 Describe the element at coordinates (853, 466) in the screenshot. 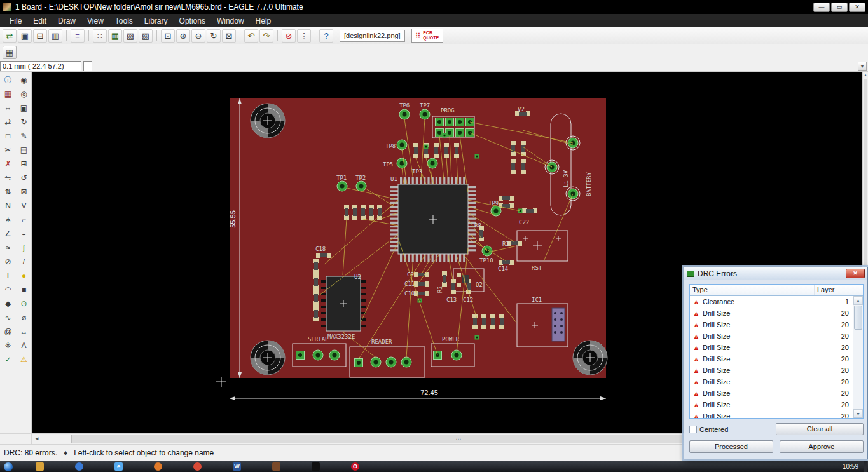

I see `taskbar-clock: 10:59` at that location.